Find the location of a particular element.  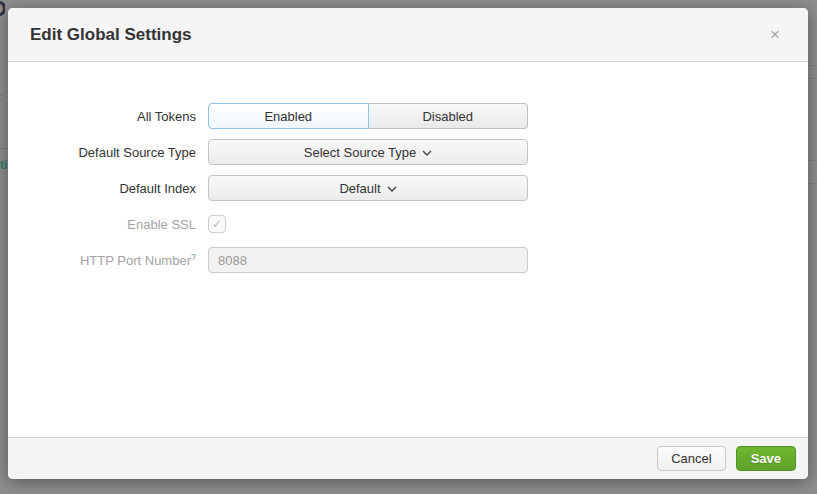

enable-ssl-checkbox: ✓ is located at coordinates (217, 224).